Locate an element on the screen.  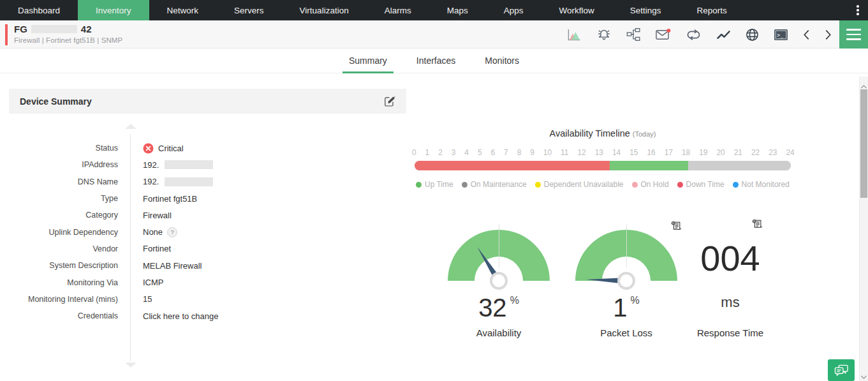
field-row-monitoring-via: Monitoring Via ICMP is located at coordinates (203, 282).